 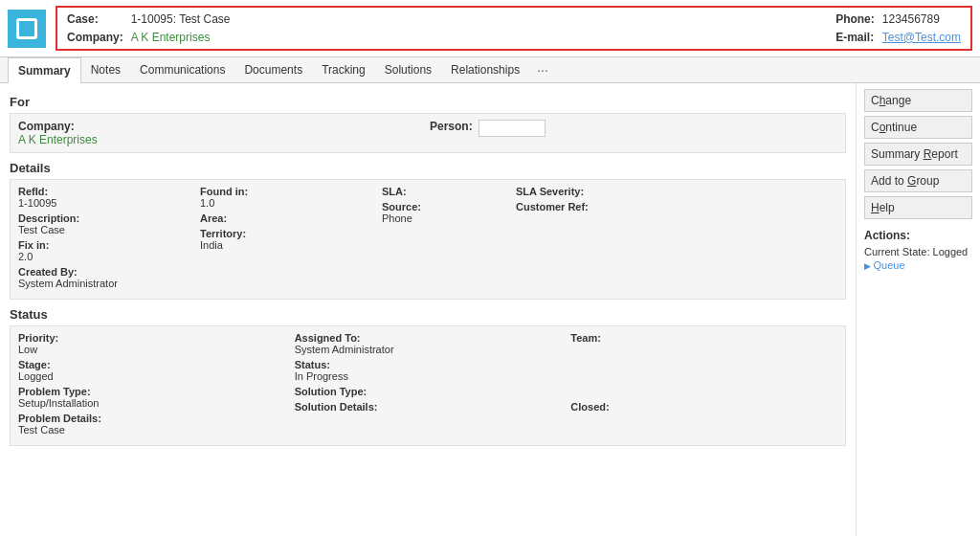 I want to click on tab-documents: Documents, so click(x=274, y=70).